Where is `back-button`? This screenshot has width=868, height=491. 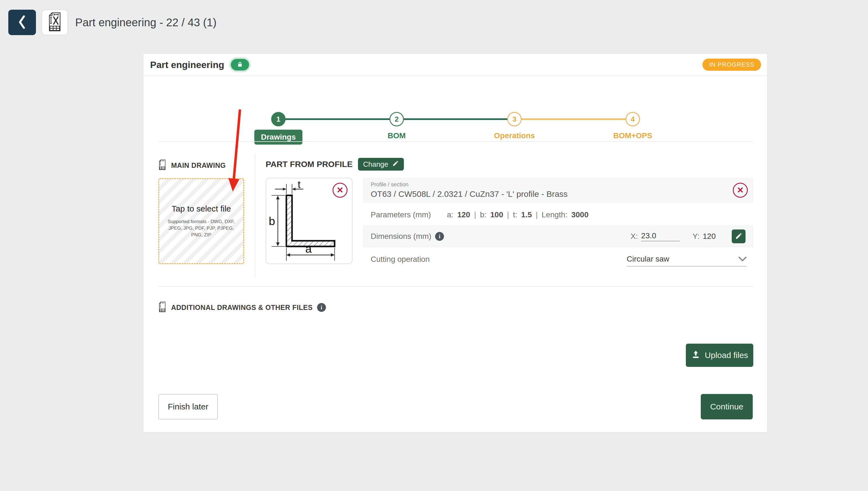 back-button is located at coordinates (22, 22).